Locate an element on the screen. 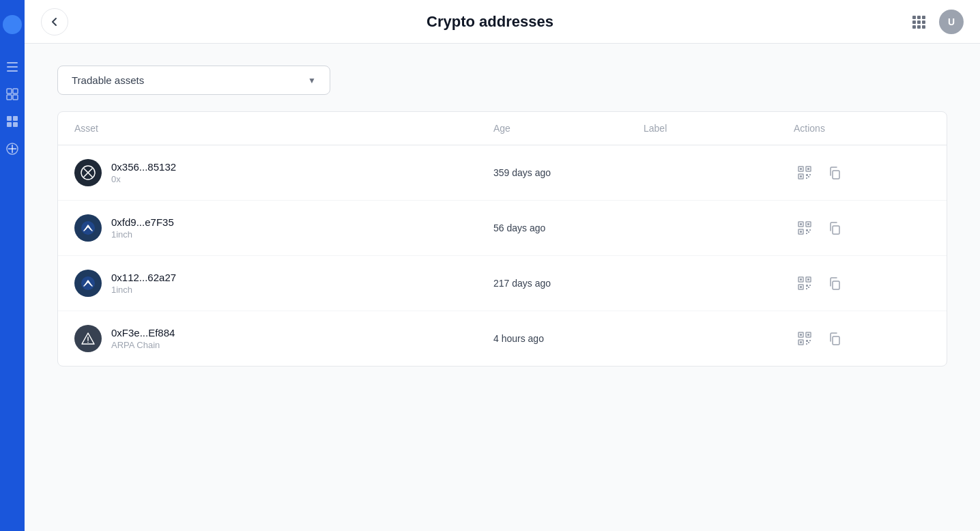 The width and height of the screenshot is (980, 531). header-right: U is located at coordinates (935, 22).